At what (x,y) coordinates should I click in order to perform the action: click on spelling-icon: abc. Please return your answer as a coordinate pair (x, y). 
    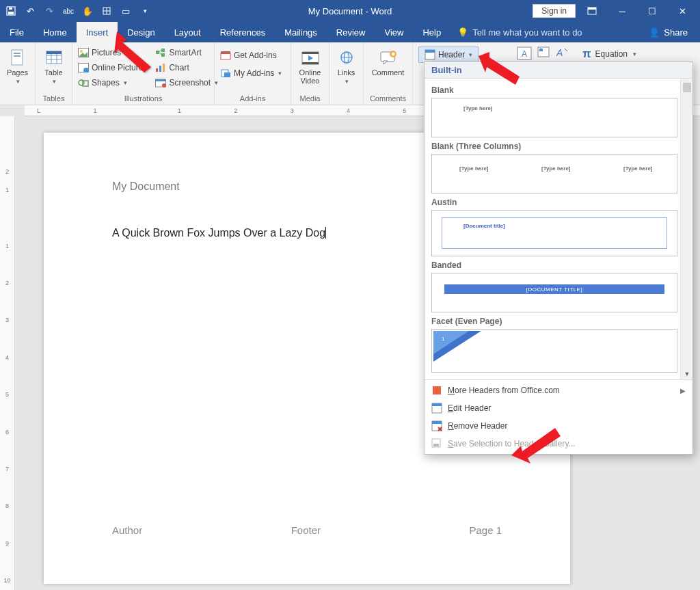
    Looking at the image, I should click on (68, 11).